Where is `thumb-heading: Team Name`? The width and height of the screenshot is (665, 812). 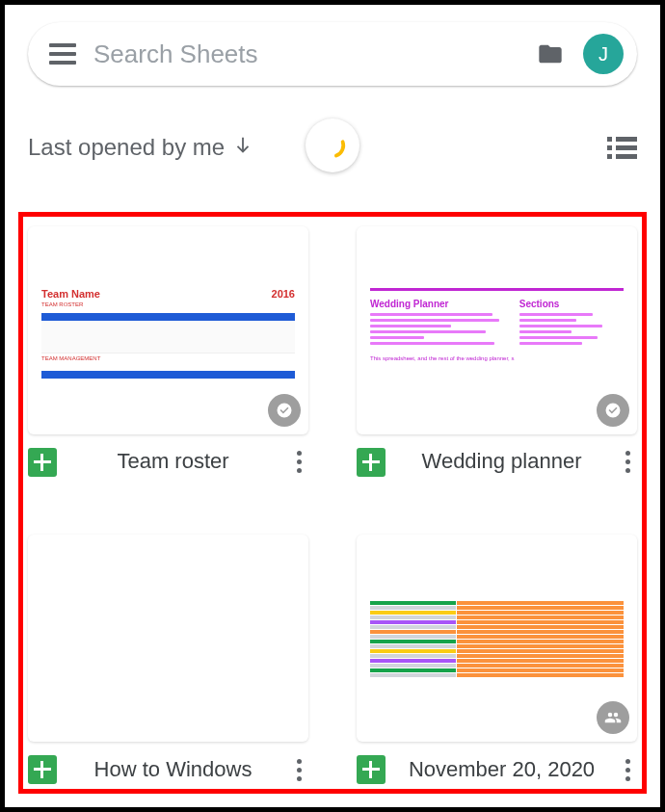 thumb-heading: Team Name is located at coordinates (71, 294).